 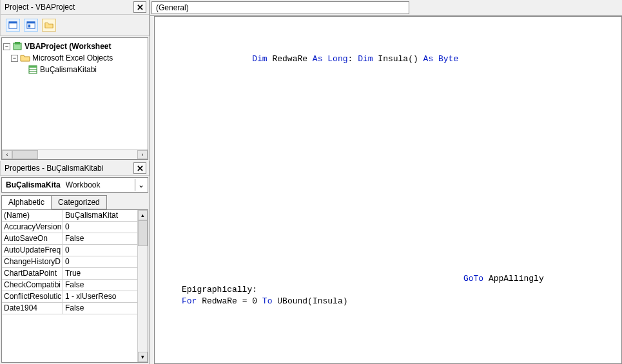 What do you see at coordinates (32, 262) in the screenshot?
I see `property-name: ChangeHistoryD` at bounding box center [32, 262].